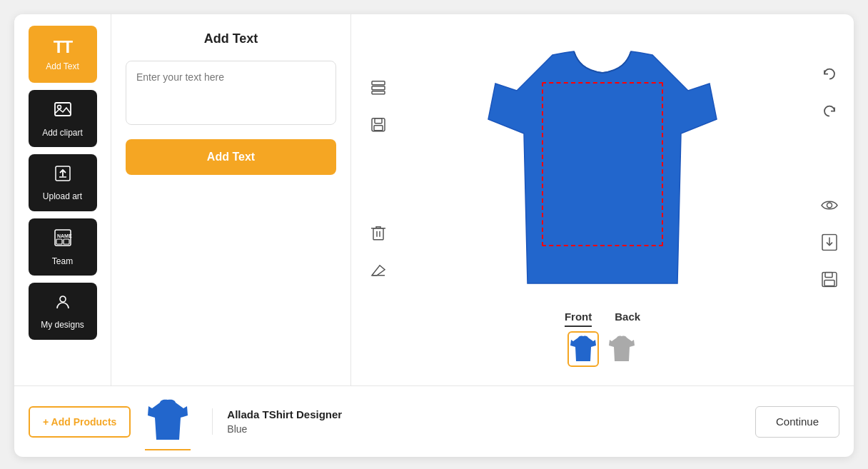 The height and width of the screenshot is (469, 868). I want to click on product-color: Blue, so click(484, 429).